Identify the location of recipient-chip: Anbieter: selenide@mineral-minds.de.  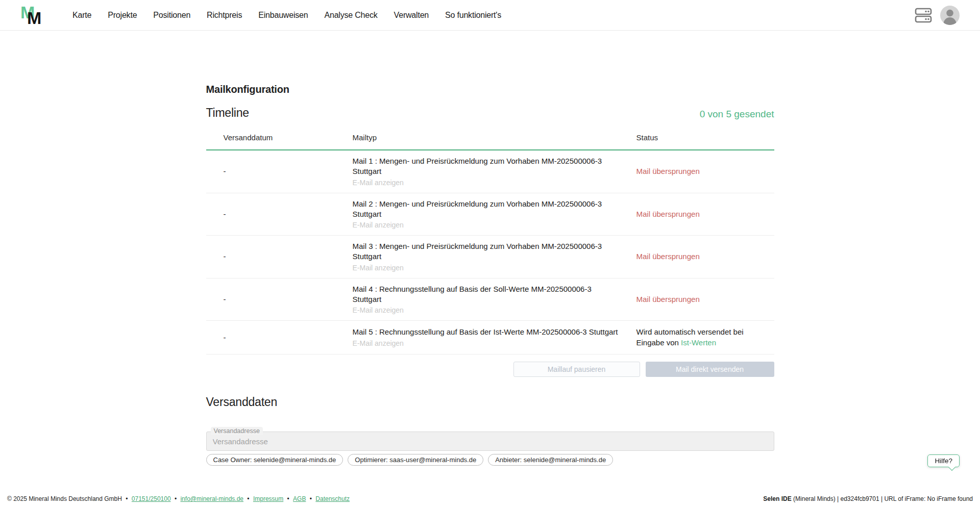
(550, 460).